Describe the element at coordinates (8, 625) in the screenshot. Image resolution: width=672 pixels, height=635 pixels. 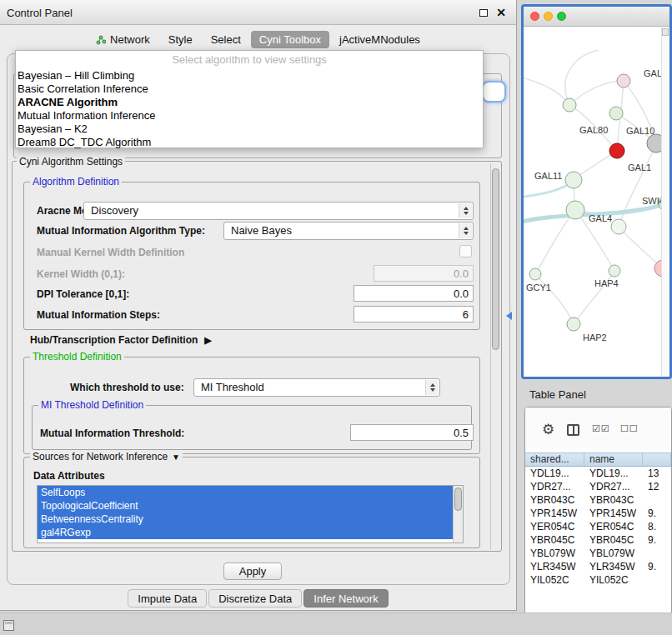
I see `restore-panel-icon` at that location.